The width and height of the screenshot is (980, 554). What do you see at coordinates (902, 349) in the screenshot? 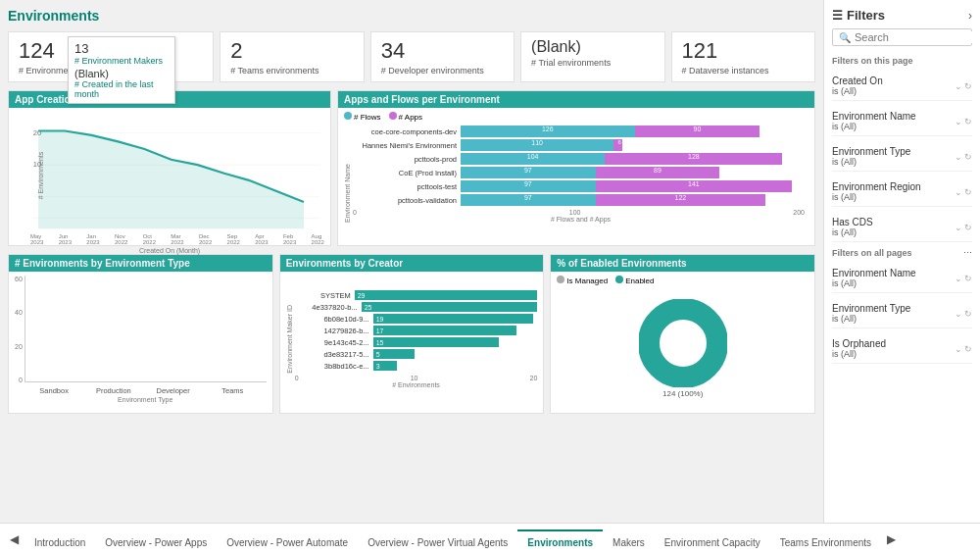
I see `filter-is-orphaned: Is Orphaned is (All) ⌄ ↻` at bounding box center [902, 349].